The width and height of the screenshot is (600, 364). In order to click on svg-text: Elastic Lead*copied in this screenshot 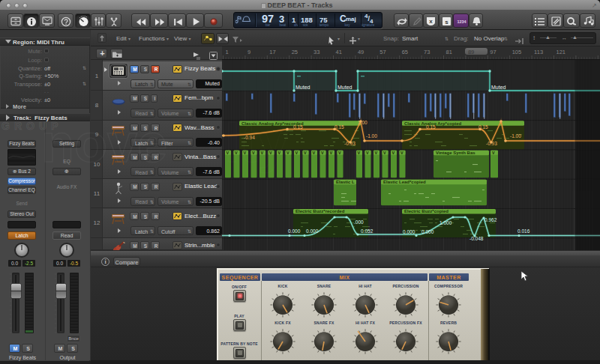, I will do `click(405, 182)`.